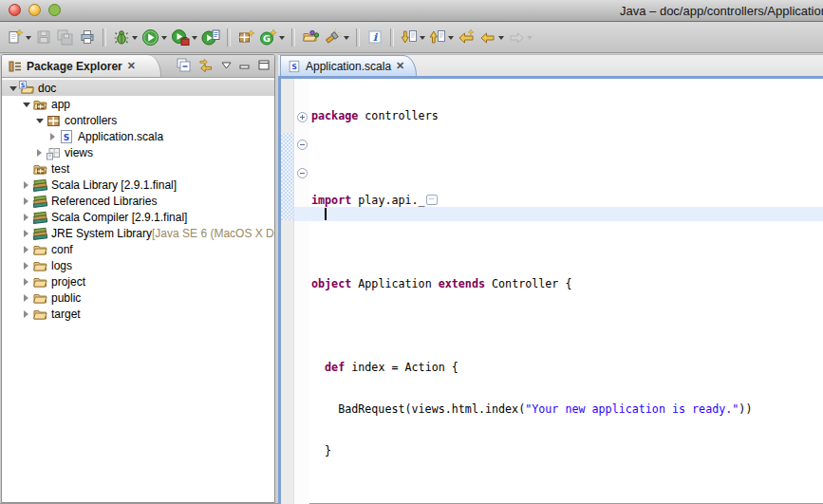  Describe the element at coordinates (139, 313) in the screenshot. I see `tree-item-target: target` at that location.